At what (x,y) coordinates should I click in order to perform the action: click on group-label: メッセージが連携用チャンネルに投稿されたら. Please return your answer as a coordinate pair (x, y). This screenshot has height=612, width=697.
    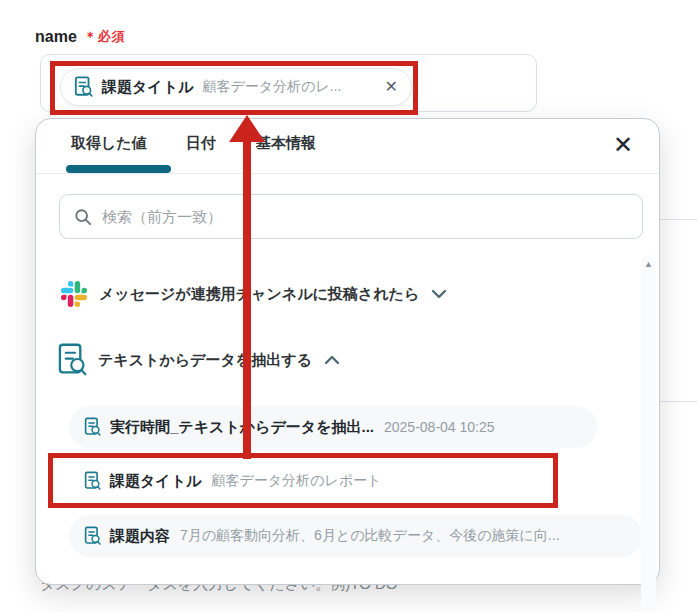
    Looking at the image, I should click on (259, 294).